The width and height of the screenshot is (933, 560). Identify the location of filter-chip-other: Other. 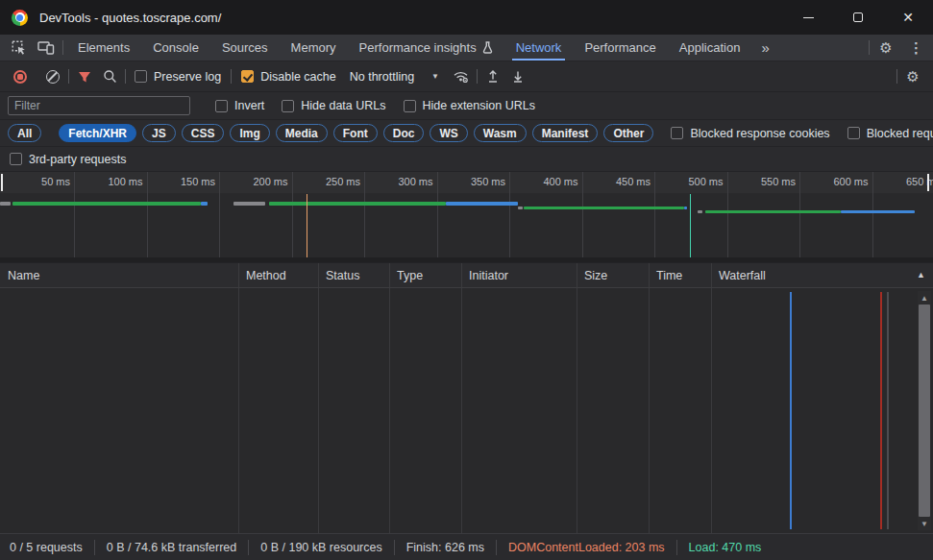
(628, 133).